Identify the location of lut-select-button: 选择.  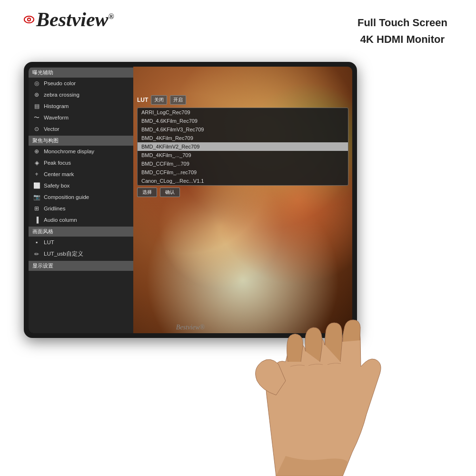
(147, 192).